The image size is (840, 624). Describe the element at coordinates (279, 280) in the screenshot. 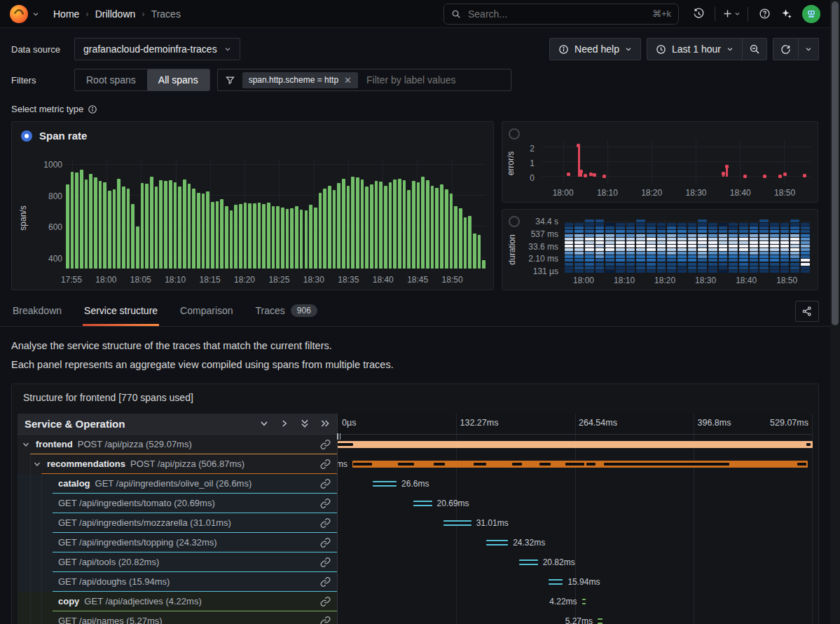

I see `x-tick-label: 18:25` at that location.